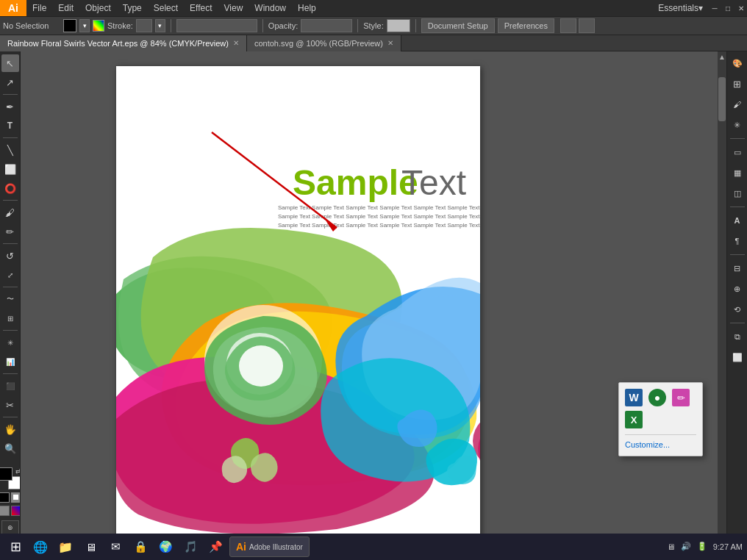  I want to click on panel-brushes: 🖌, so click(737, 104).